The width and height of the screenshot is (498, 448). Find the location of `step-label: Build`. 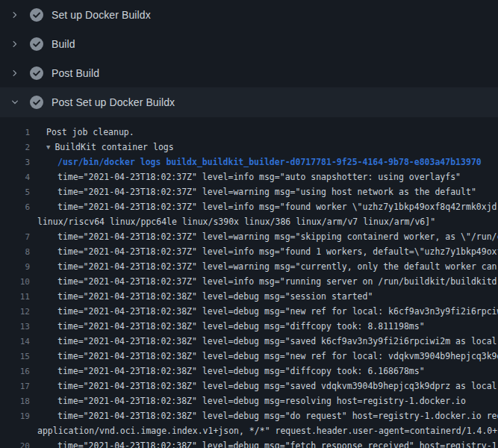

step-label: Build is located at coordinates (63, 44).